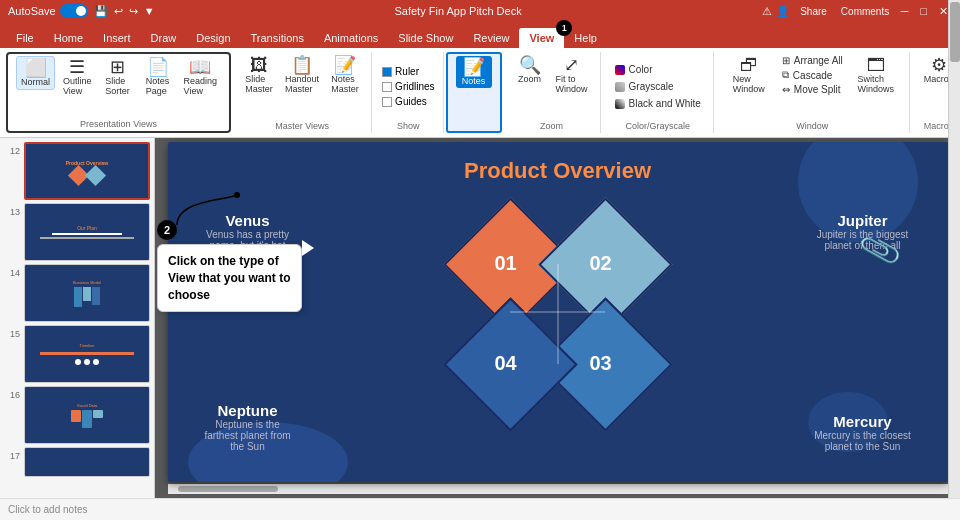  Describe the element at coordinates (458, 11) in the screenshot. I see `title-bar-title: Safety Fin App Pitch Deck` at that location.